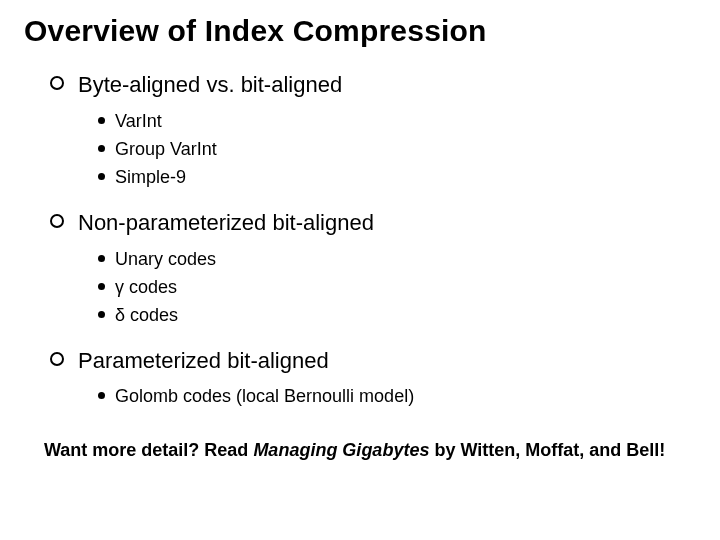  I want to click on list-item: δ codes, so click(397, 316).